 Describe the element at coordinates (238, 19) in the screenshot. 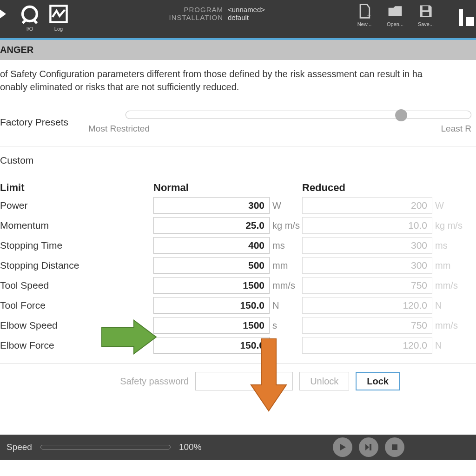

I see `top-toolbar: I/O Log PROGRAM <unnamed> INSTALLATION d…` at that location.